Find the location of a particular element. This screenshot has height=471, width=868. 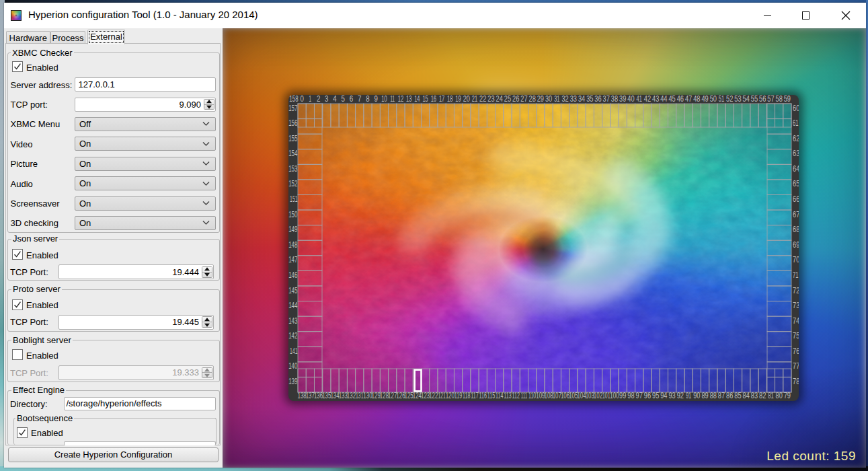

svg-text: 154 is located at coordinates (293, 153).